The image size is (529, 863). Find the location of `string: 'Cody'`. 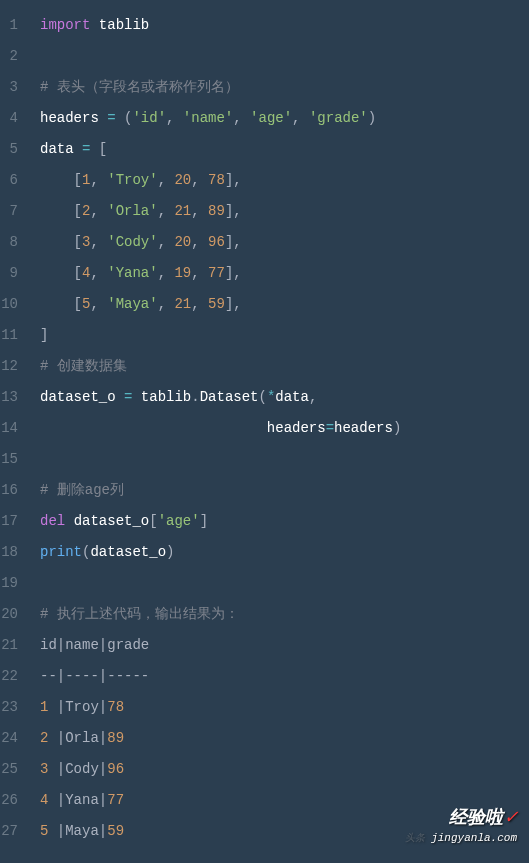

string: 'Cody' is located at coordinates (132, 242).